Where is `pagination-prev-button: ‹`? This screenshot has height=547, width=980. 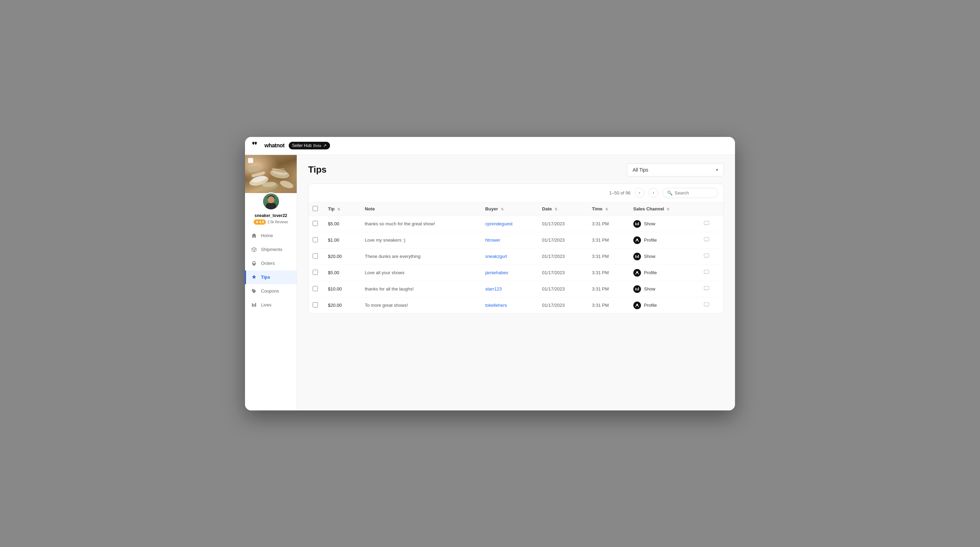 pagination-prev-button: ‹ is located at coordinates (640, 193).